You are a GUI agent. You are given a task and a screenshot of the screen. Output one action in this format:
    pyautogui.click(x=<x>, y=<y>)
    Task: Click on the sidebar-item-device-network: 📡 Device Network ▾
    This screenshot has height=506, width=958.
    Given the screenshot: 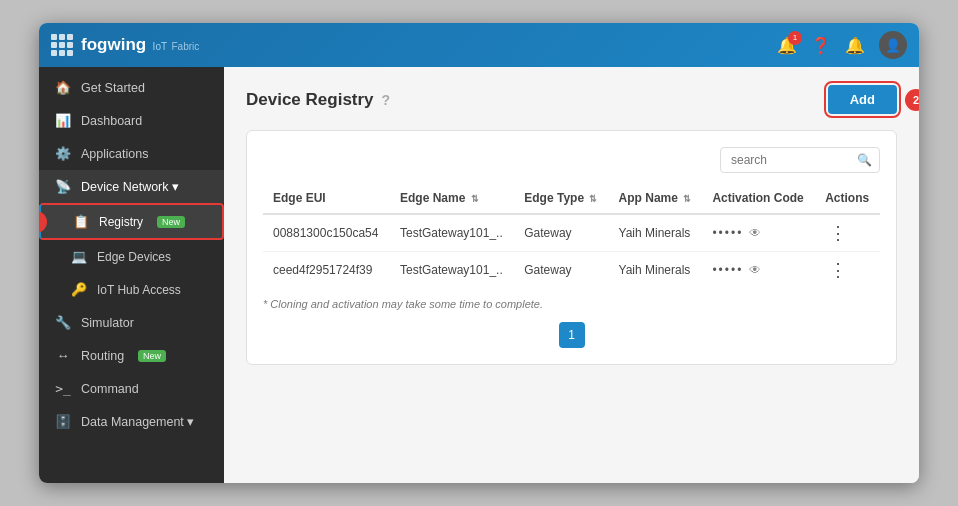 What is the action you would take?
    pyautogui.click(x=132, y=186)
    